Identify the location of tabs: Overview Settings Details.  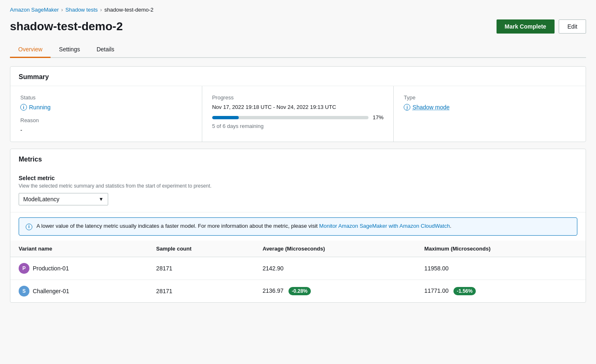
(298, 50).